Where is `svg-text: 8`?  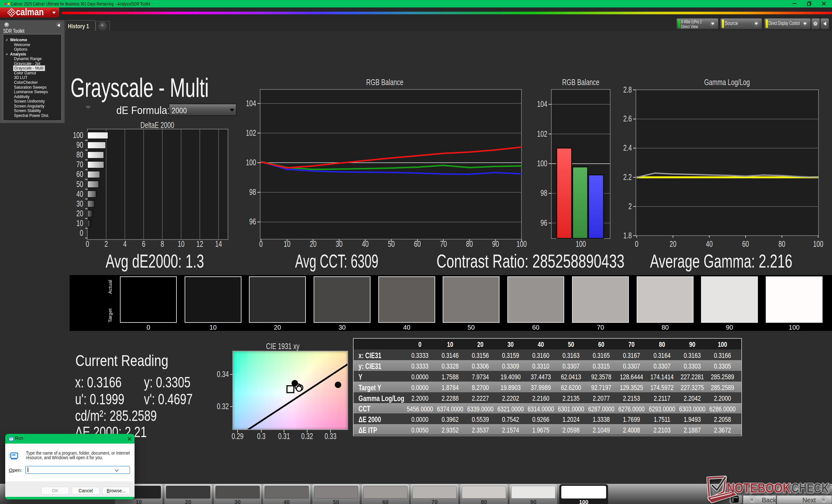 svg-text: 8 is located at coordinates (162, 244).